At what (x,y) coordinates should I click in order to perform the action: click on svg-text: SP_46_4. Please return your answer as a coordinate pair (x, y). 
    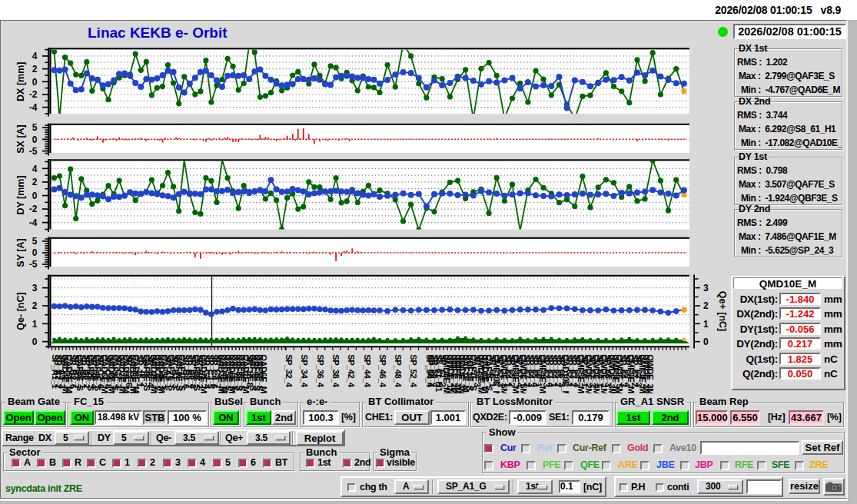
    Looking at the image, I should click on (383, 371).